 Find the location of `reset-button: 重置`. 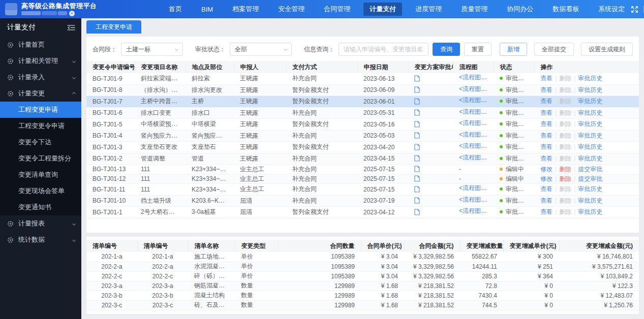

reset-button: 重置 is located at coordinates (478, 49).